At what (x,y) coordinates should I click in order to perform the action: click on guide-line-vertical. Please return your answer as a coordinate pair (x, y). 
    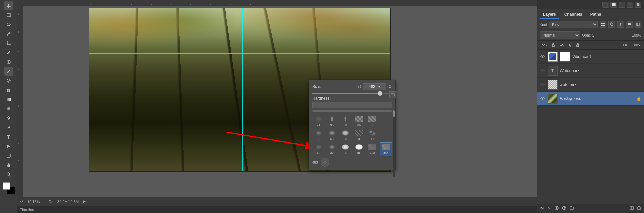
    Looking at the image, I should click on (242, 90).